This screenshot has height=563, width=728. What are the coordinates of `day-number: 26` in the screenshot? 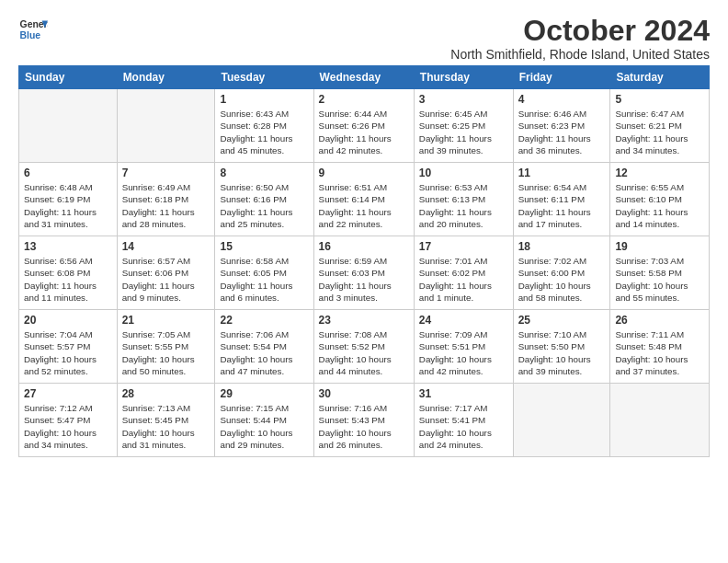 It's located at (660, 320).